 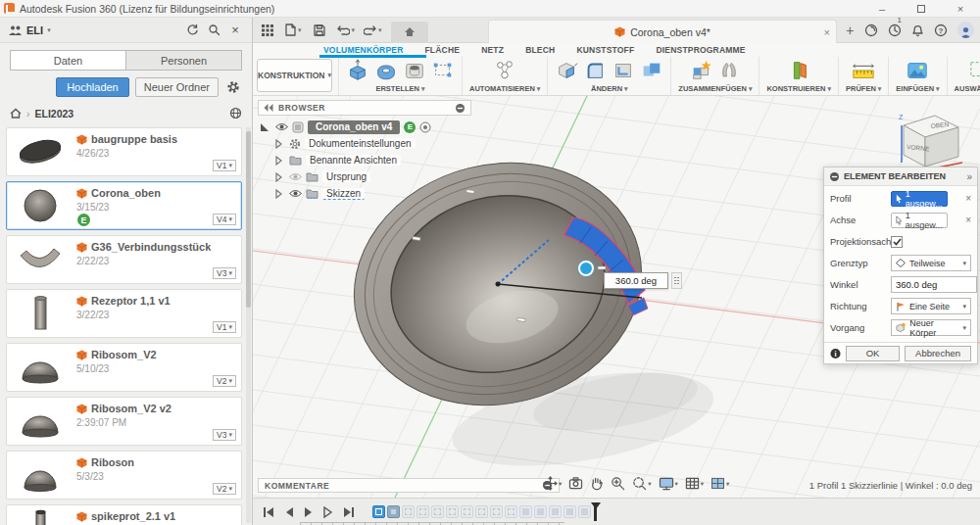 I want to click on pan-tool, so click(x=597, y=484).